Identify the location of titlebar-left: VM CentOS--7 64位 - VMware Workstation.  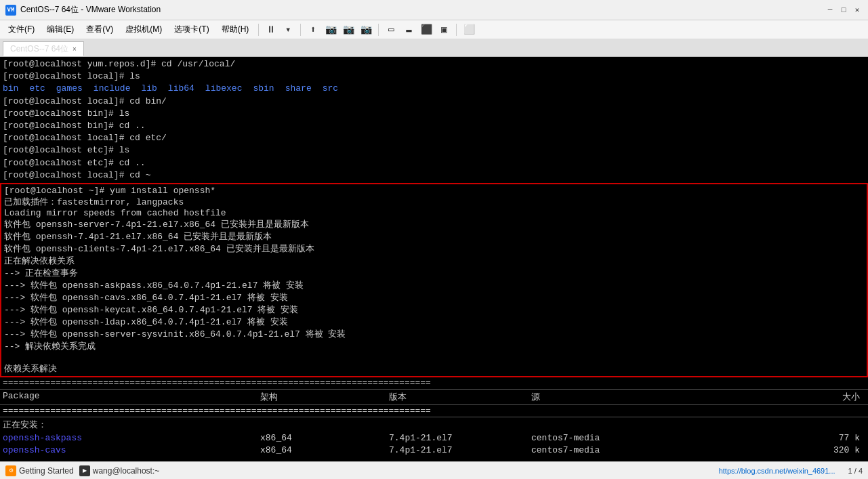
(83, 9).